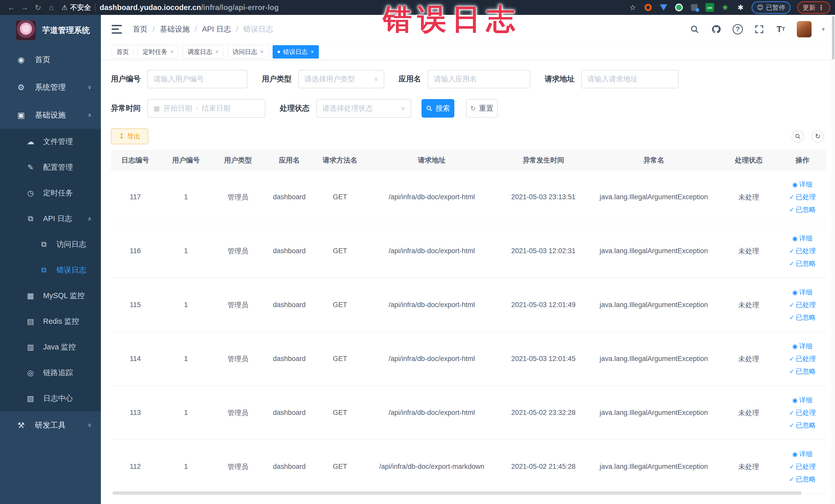 The width and height of the screenshot is (835, 504). I want to click on sidebar-item-config-management: ✎ 配置管理, so click(50, 167).